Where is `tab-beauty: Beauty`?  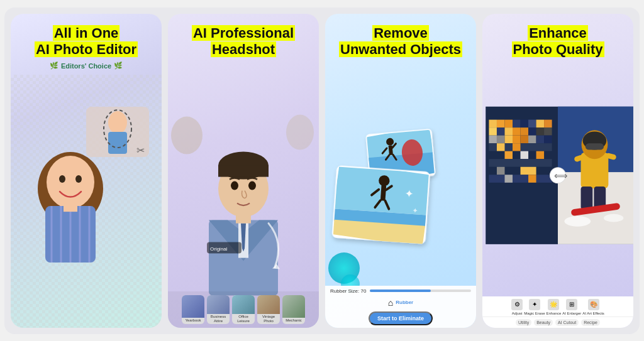
tab-beauty: Beauty is located at coordinates (543, 323).